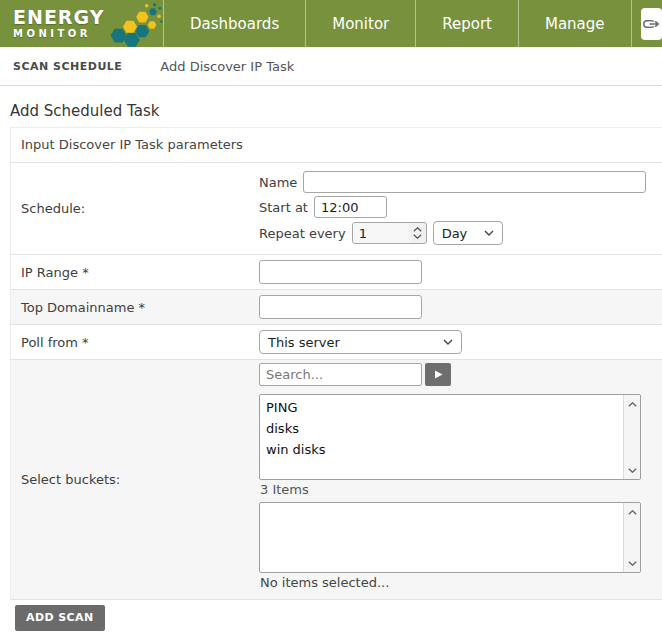 The height and width of the screenshot is (641, 662). What do you see at coordinates (652, 24) in the screenshot?
I see `quick-link-button` at bounding box center [652, 24].